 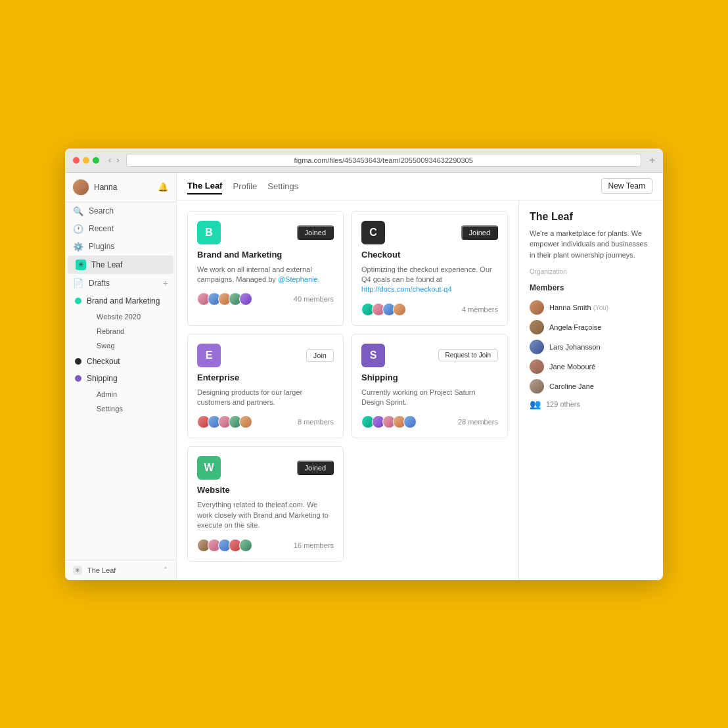 I want to click on main-header: The Leaf Profile Settings New Team, so click(x=420, y=187).